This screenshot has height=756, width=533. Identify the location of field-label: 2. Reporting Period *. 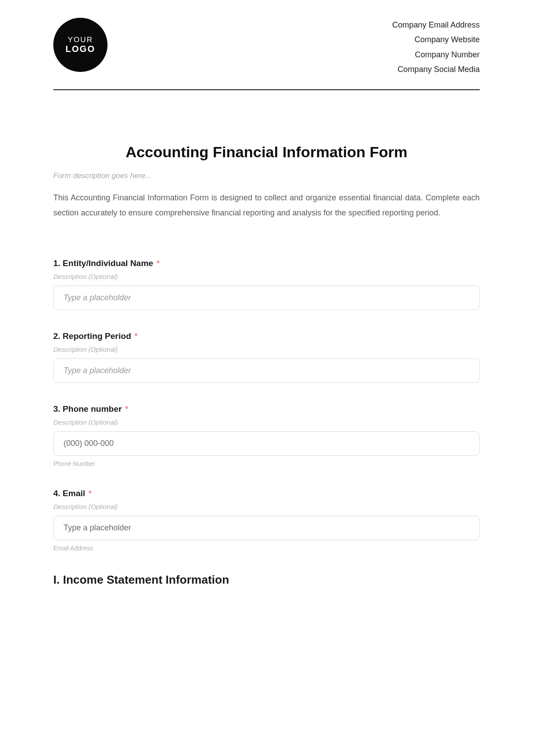
(266, 336).